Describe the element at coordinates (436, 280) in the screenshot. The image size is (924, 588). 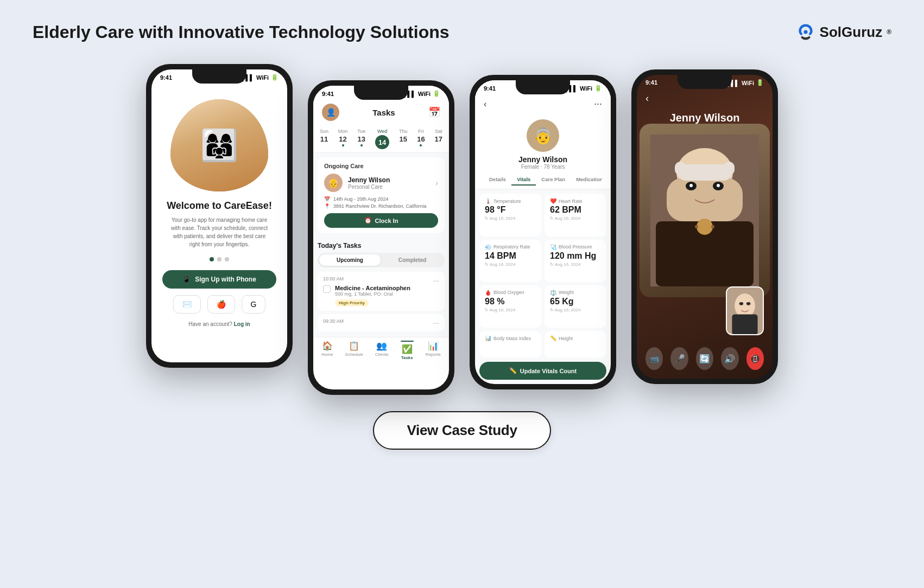
I see `task1-more-icon: ···` at that location.